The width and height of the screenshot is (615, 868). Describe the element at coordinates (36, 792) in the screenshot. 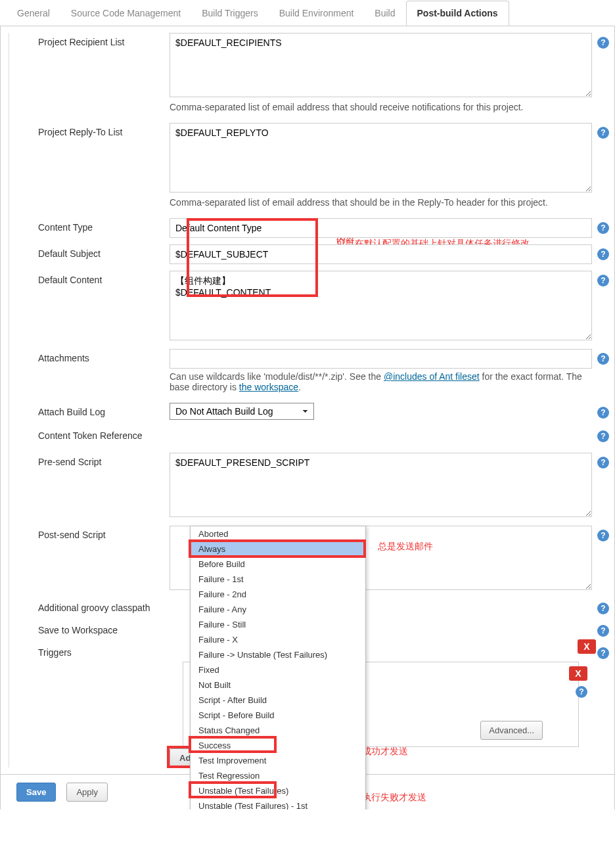

I see `save-button: Save` at that location.